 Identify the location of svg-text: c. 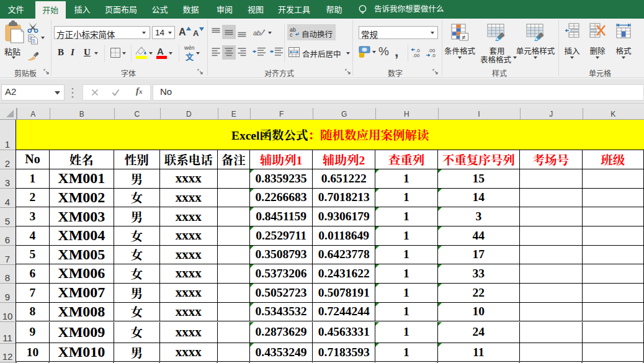
(292, 35).